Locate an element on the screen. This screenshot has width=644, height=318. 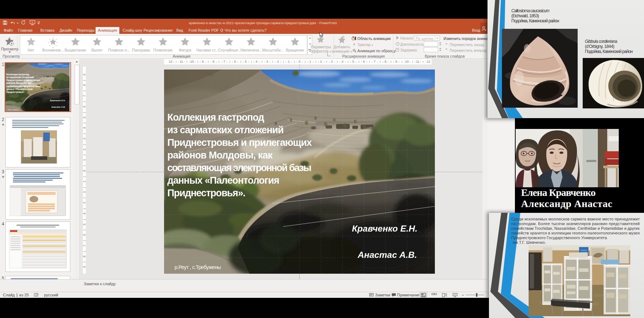
svg-text: Александр Анастас is located at coordinates (567, 204).